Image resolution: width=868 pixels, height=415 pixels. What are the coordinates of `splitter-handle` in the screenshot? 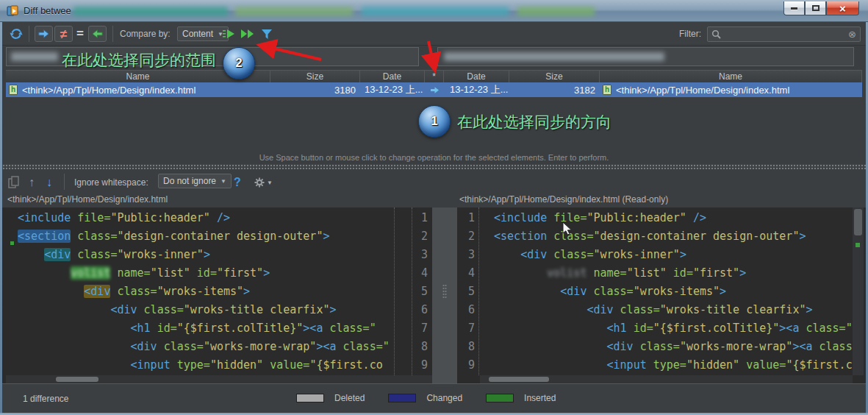 It's located at (434, 166).